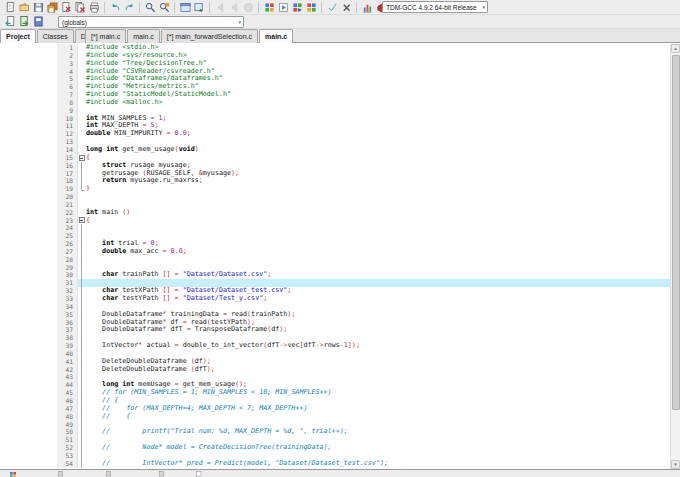 The image size is (680, 477). What do you see at coordinates (284, 7) in the screenshot?
I see `run-icon` at bounding box center [284, 7].